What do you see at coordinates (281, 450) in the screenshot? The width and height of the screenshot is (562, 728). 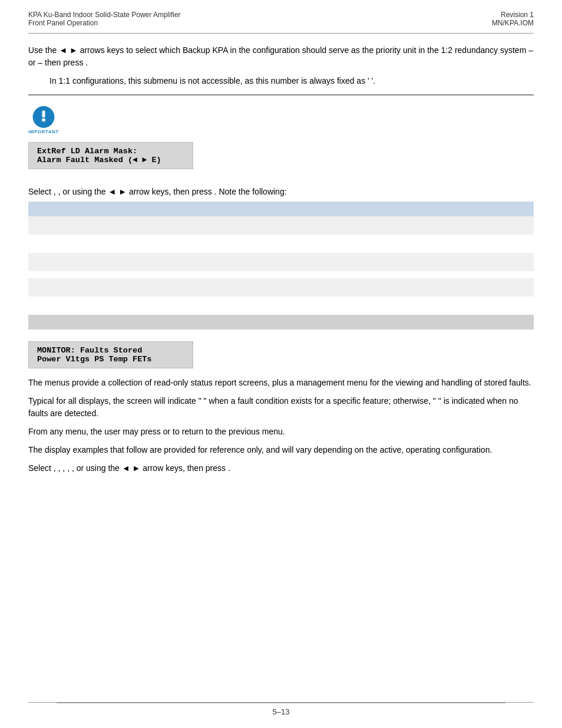 I see `monitor-para4: The display examples that follow are pro…` at bounding box center [281, 450].